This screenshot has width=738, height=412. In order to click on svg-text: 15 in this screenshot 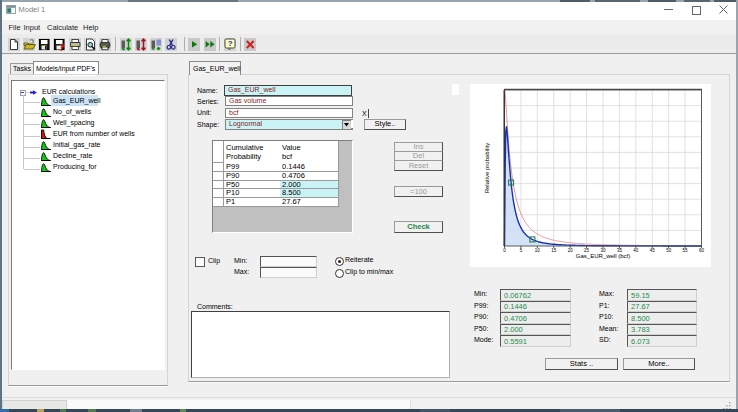, I will do `click(554, 250)`.